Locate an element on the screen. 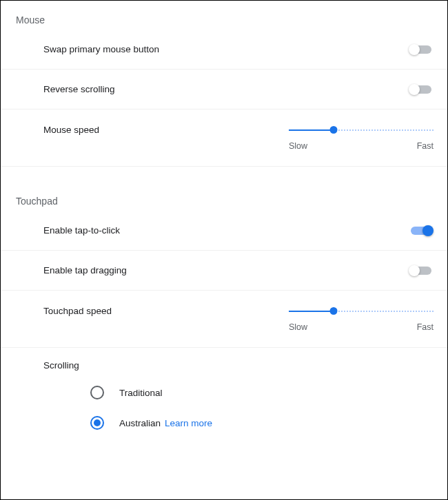 This screenshot has width=448, height=500. learn-more-link: Learn more is located at coordinates (189, 423).